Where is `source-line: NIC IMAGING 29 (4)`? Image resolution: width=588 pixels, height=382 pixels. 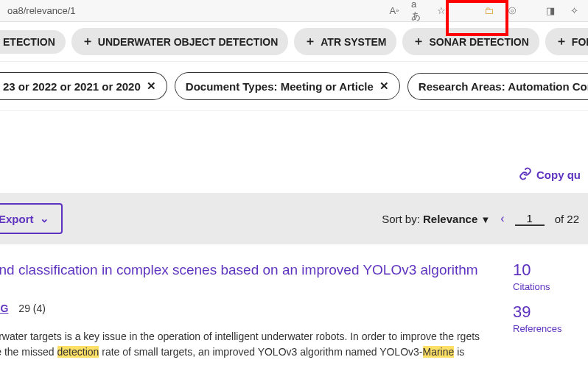
source-line: NIC IMAGING 29 (4) is located at coordinates (253, 308).